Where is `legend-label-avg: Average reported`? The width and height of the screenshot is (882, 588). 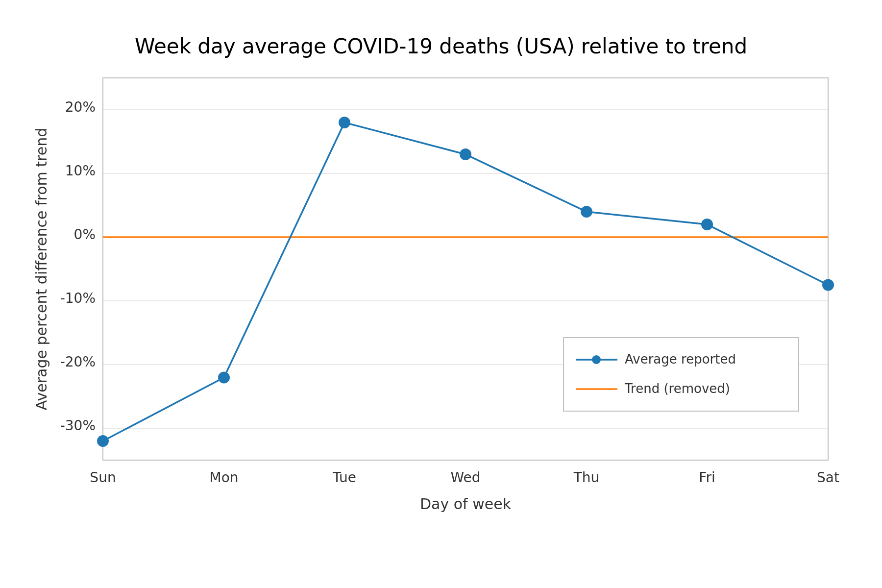 legend-label-avg: Average reported is located at coordinates (680, 359).